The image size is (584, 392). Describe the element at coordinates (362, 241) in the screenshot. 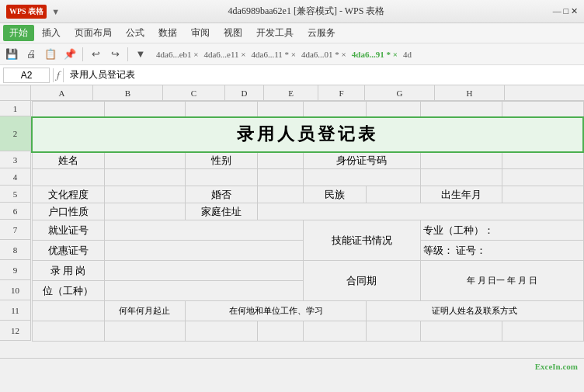

I see `cell-e7: 技能证书情况` at that location.